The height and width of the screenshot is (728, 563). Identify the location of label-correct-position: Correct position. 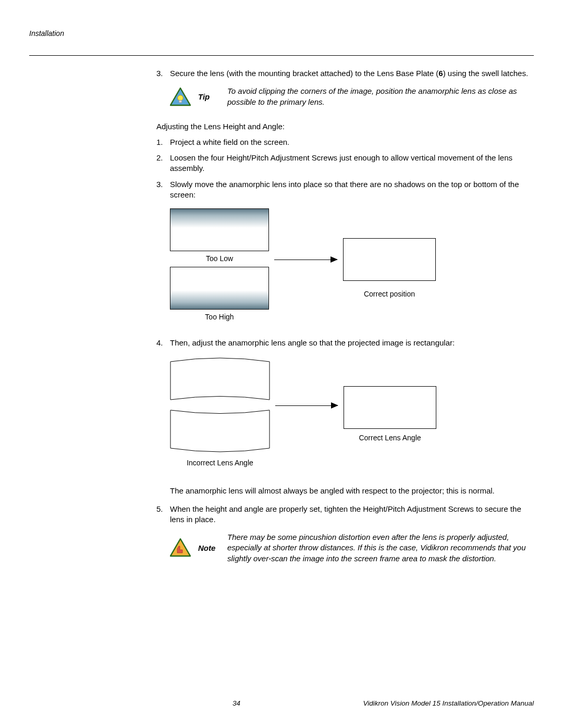
(389, 294).